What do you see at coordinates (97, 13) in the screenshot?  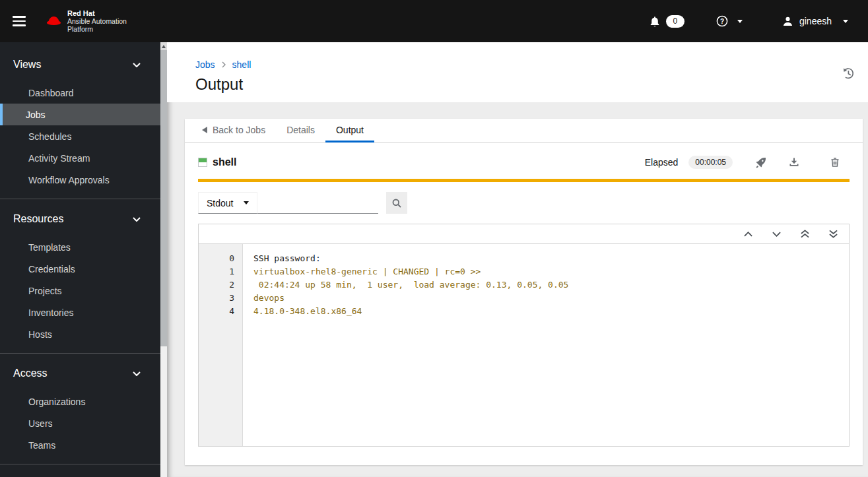 I see `brand-line1: Red Hat` at bounding box center [97, 13].